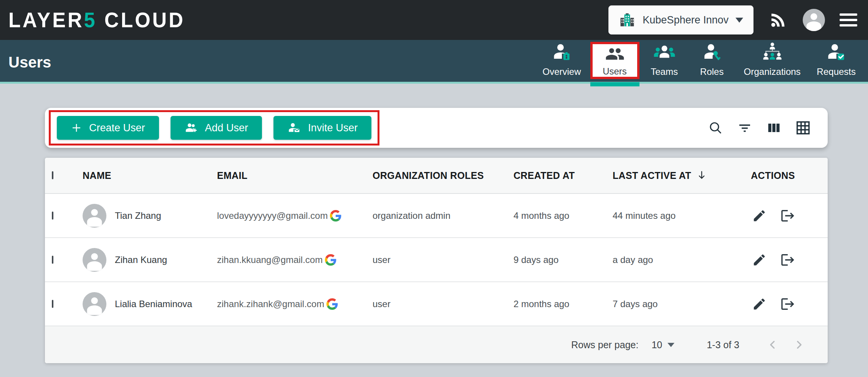 The width and height of the screenshot is (868, 377). Describe the element at coordinates (723, 345) in the screenshot. I see `pagination-range: 1-3 of 3` at that location.